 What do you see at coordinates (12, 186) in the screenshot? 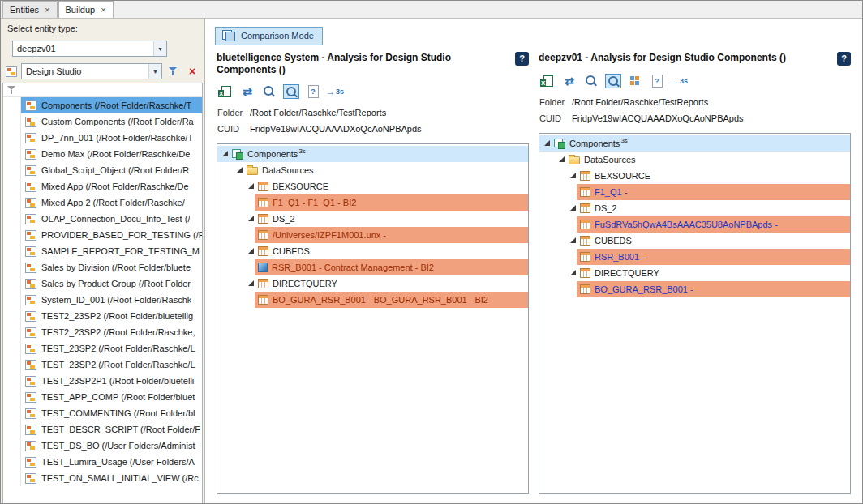
I see `row-indicator-gutter` at bounding box center [12, 186].